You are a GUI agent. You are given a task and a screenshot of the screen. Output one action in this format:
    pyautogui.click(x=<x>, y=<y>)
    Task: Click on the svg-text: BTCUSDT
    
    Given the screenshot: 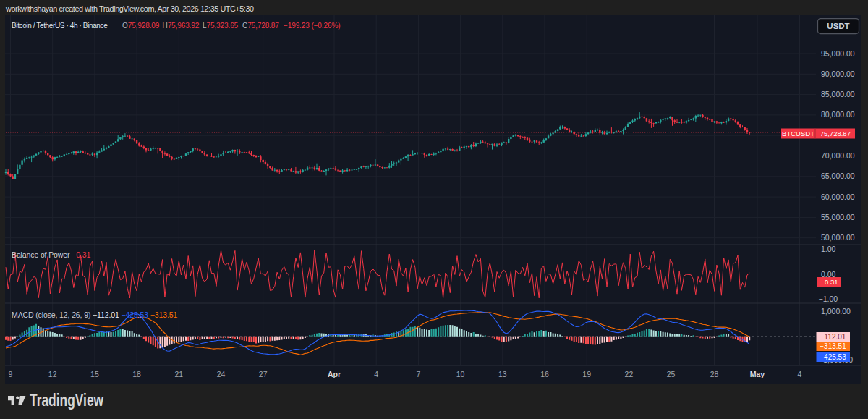 What is the action you would take?
    pyautogui.click(x=799, y=133)
    